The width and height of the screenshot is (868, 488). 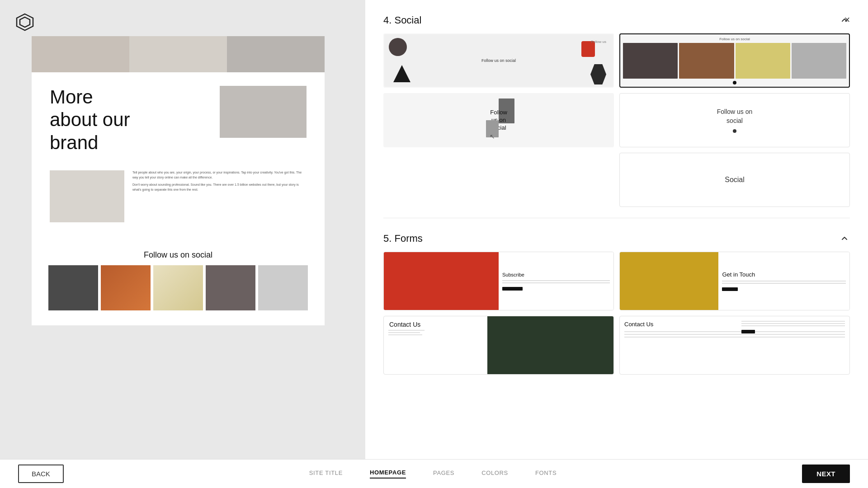 I want to click on subscribe-btn, so click(x=513, y=289).